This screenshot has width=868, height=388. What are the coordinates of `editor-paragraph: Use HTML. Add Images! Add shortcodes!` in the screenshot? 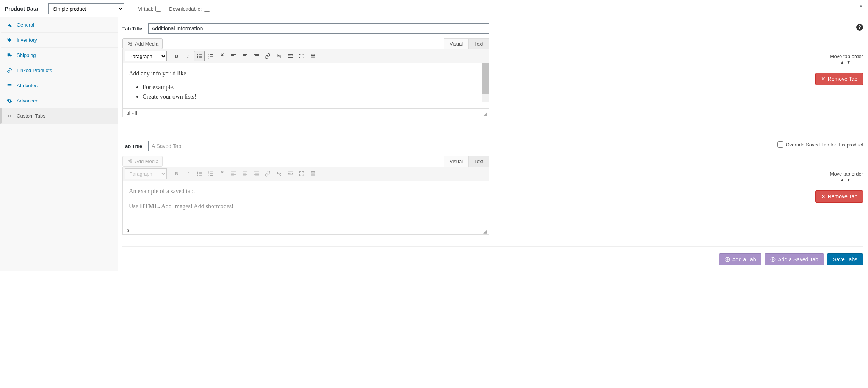 It's located at (306, 206).